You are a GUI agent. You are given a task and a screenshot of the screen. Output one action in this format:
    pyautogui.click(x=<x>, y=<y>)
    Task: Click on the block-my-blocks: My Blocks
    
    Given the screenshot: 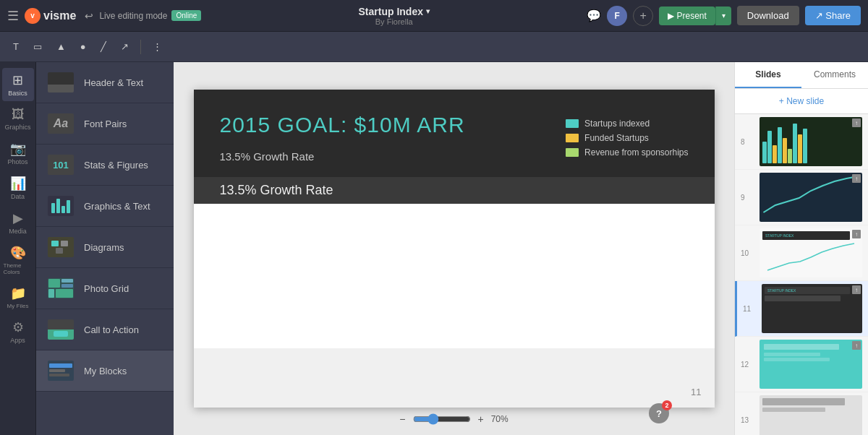 What is the action you would take?
    pyautogui.click(x=105, y=371)
    